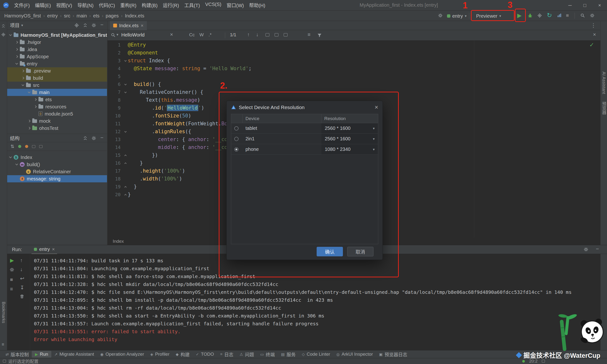 The height and width of the screenshot is (364, 607). I want to click on search-everywhere-icon, so click(582, 16).